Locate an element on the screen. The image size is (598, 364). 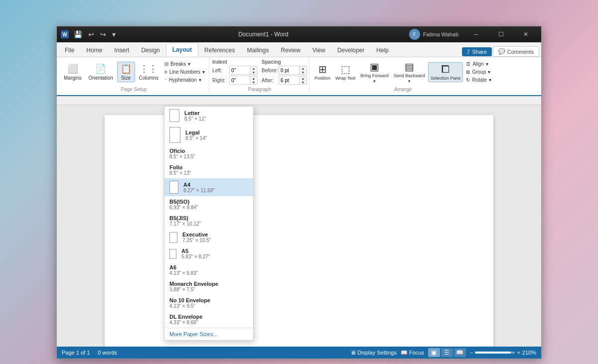
align-button: ☰ Align ▾ is located at coordinates (478, 64).